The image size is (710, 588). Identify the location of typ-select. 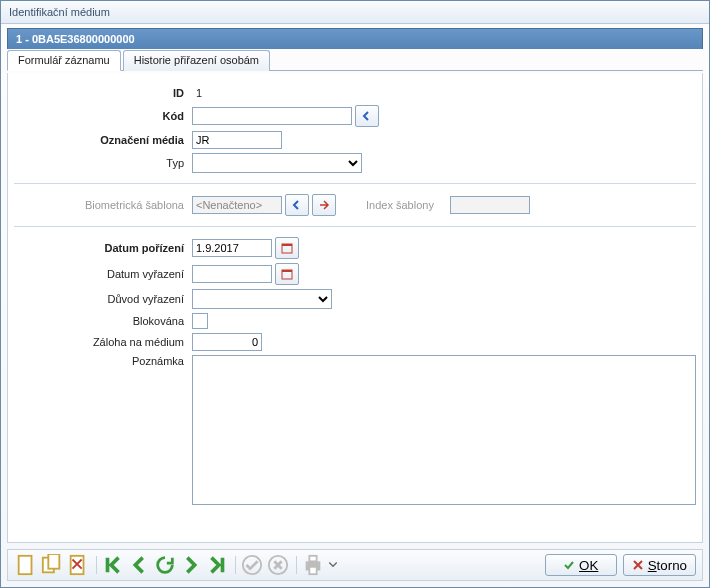
(277, 163).